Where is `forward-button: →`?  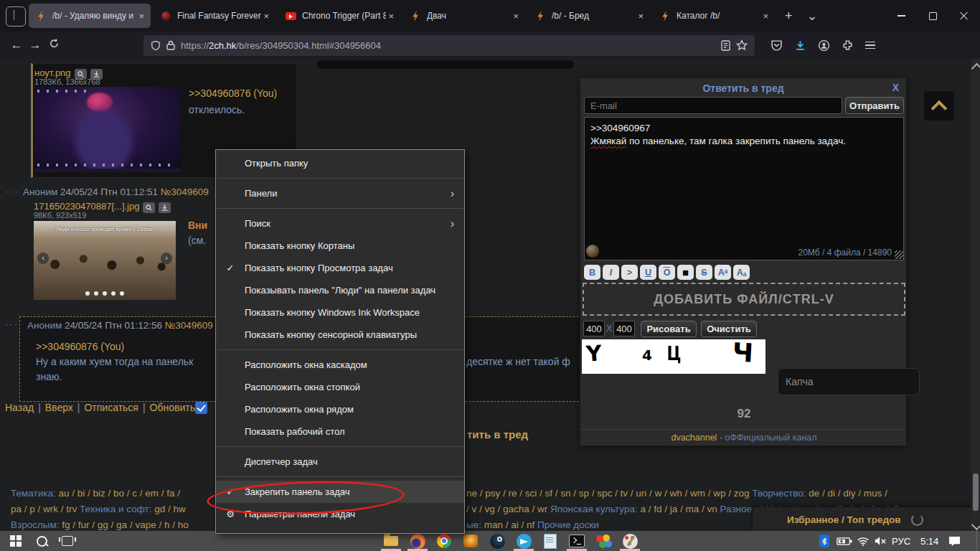
forward-button: → is located at coordinates (35, 45).